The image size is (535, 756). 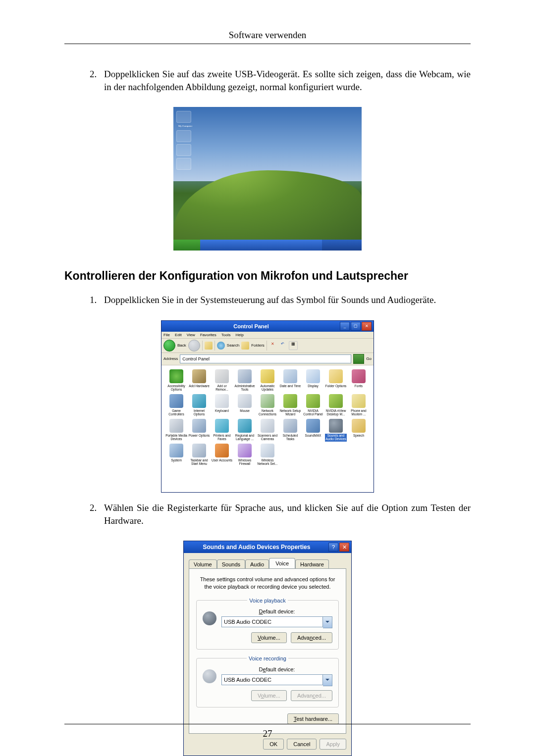 What do you see at coordinates (176, 413) in the screenshot?
I see `cp-item-label: Game Controllers` at bounding box center [176, 413].